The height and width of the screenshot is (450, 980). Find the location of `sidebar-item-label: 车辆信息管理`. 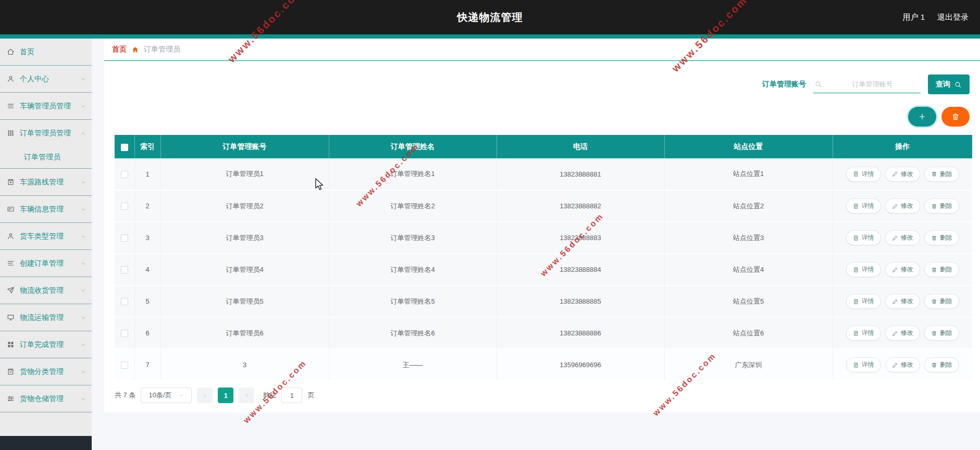

sidebar-item-label: 车辆信息管理 is located at coordinates (42, 209).